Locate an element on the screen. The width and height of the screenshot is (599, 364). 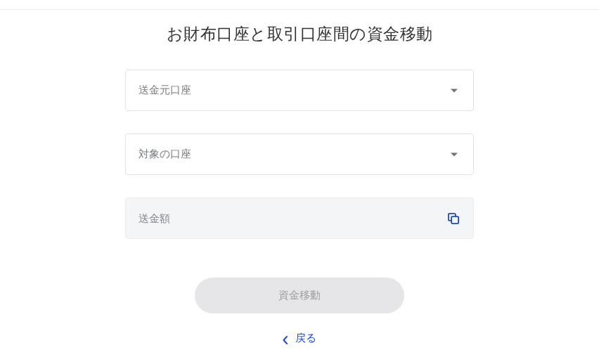
amount-field-container is located at coordinates (300, 218).